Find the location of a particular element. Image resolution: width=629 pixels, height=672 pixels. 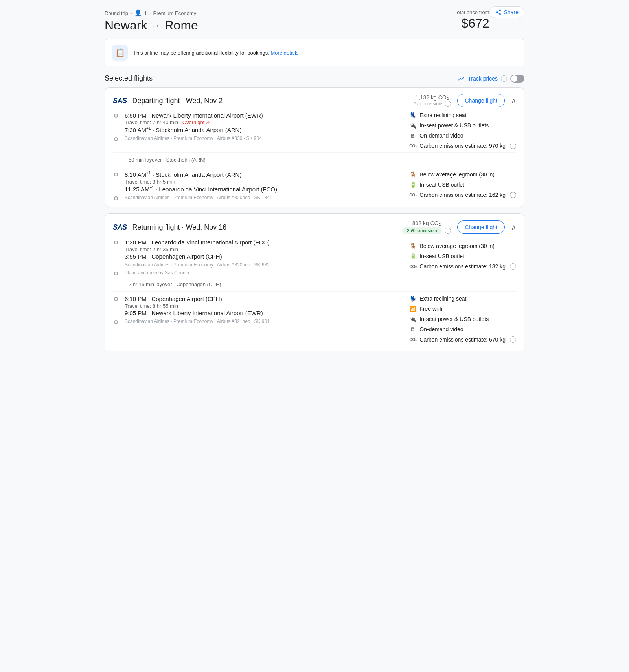

trip-meta: Round trip · 👤 1 · Premium Economy is located at coordinates (151, 13).